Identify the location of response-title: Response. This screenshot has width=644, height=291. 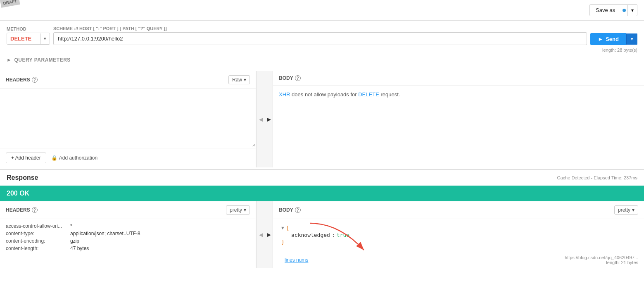
(22, 178).